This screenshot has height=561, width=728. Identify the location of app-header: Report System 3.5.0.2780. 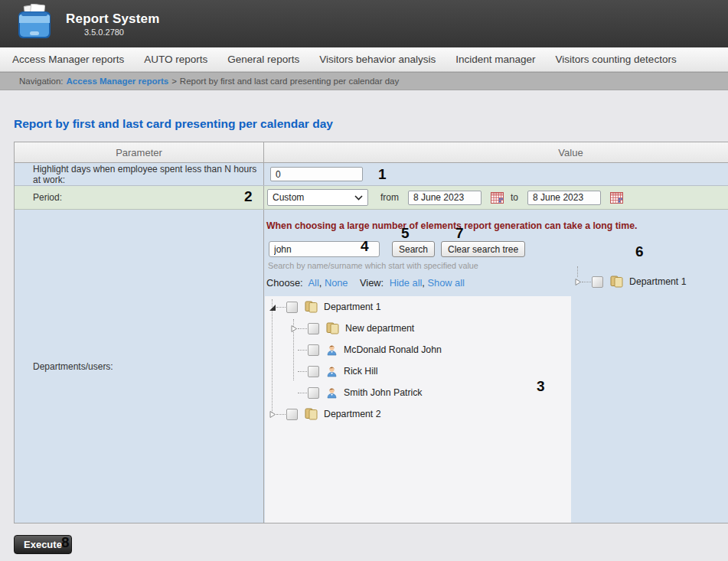
(364, 24).